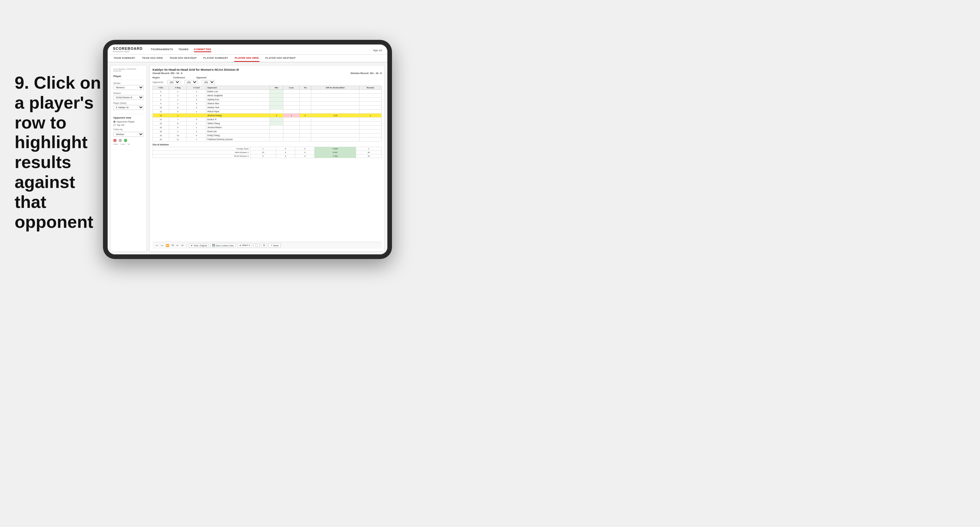  Describe the element at coordinates (366, 73) in the screenshot. I see `division-record: Division Record: 331 - 34 - 6` at that location.